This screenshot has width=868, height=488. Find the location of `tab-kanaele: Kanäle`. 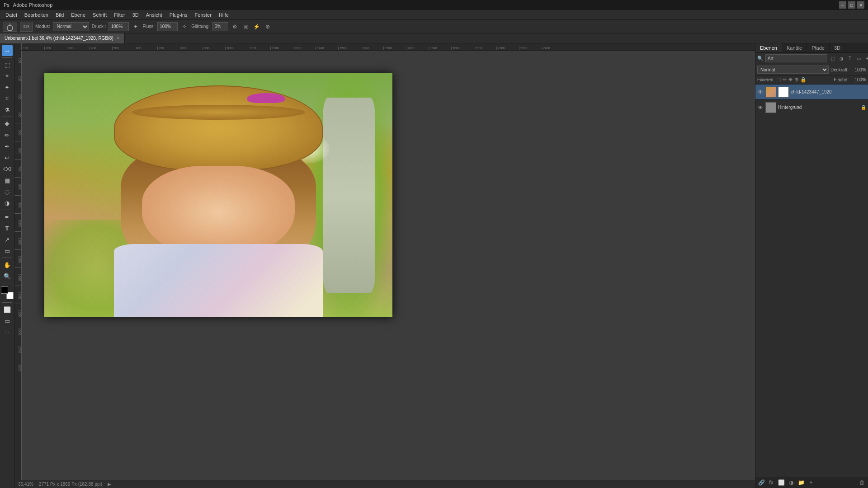

tab-kanaele: Kanäle is located at coordinates (795, 48).